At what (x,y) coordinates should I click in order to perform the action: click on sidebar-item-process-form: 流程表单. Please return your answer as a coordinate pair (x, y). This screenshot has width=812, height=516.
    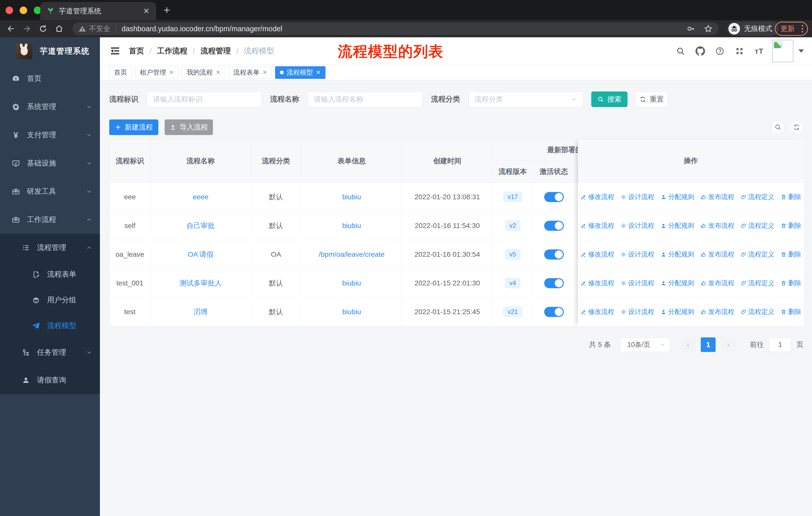
    Looking at the image, I should click on (50, 274).